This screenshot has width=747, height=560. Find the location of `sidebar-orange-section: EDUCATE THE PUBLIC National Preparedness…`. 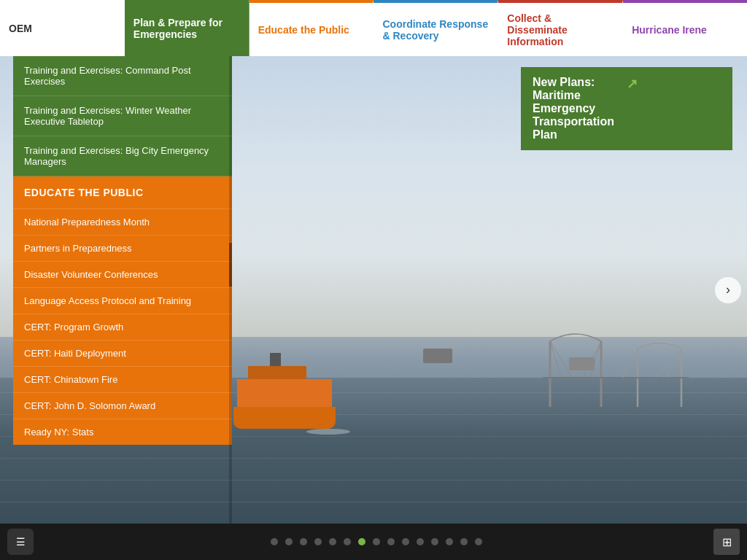

sidebar-orange-section: EDUCATE THE PUBLIC National Preparedness… is located at coordinates (123, 311).